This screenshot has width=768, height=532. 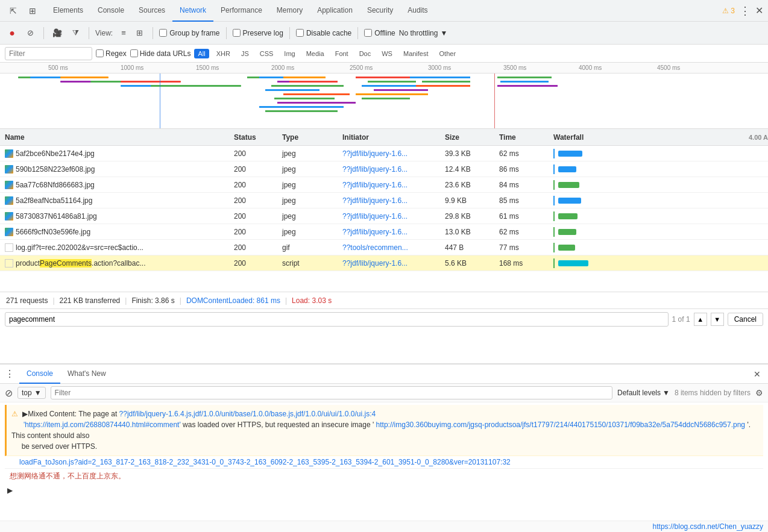 I want to click on header-waterfall: Waterfall 4.00 A, so click(x=658, y=137).